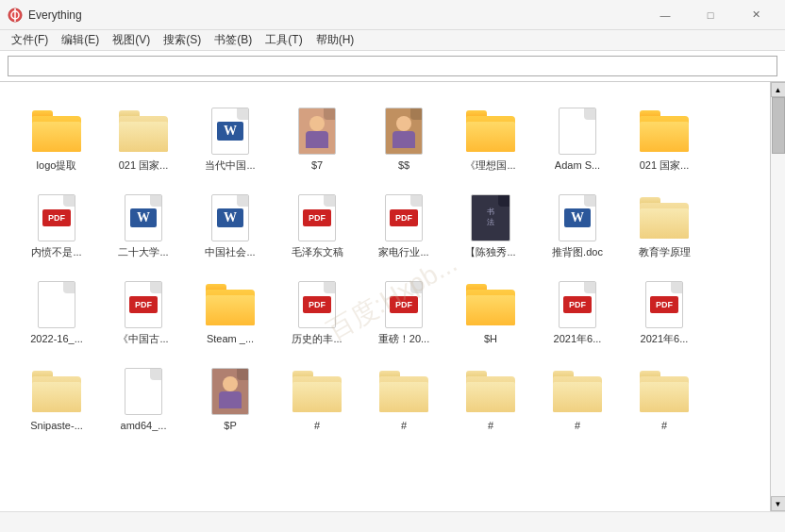 This screenshot has height=532, width=785. What do you see at coordinates (182, 40) in the screenshot?
I see `menu-item: 搜索(S)` at bounding box center [182, 40].